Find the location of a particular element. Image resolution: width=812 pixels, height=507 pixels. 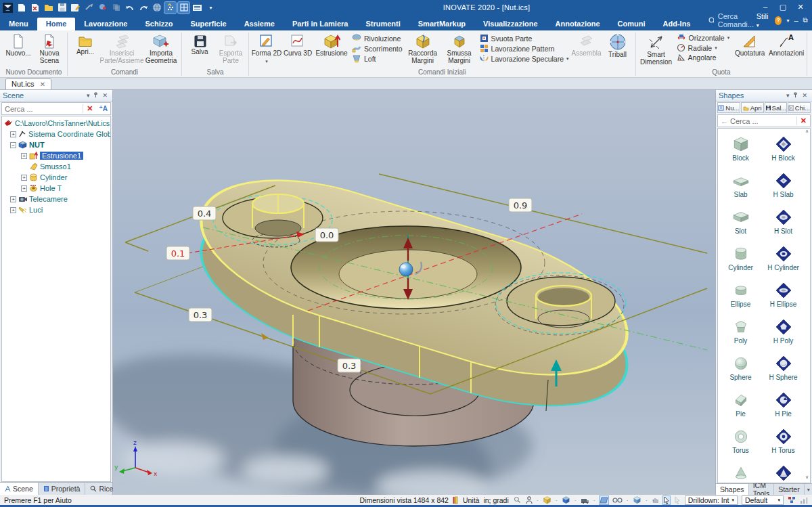

scorrimento-button: Scorrimento is located at coordinates (378, 49).